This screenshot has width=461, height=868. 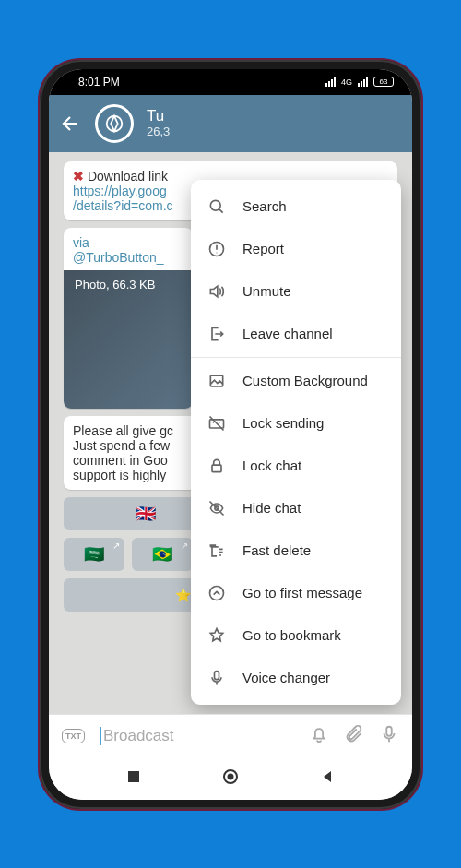 What do you see at coordinates (296, 551) in the screenshot?
I see `menu-fast-delete: Fast delete` at bounding box center [296, 551].